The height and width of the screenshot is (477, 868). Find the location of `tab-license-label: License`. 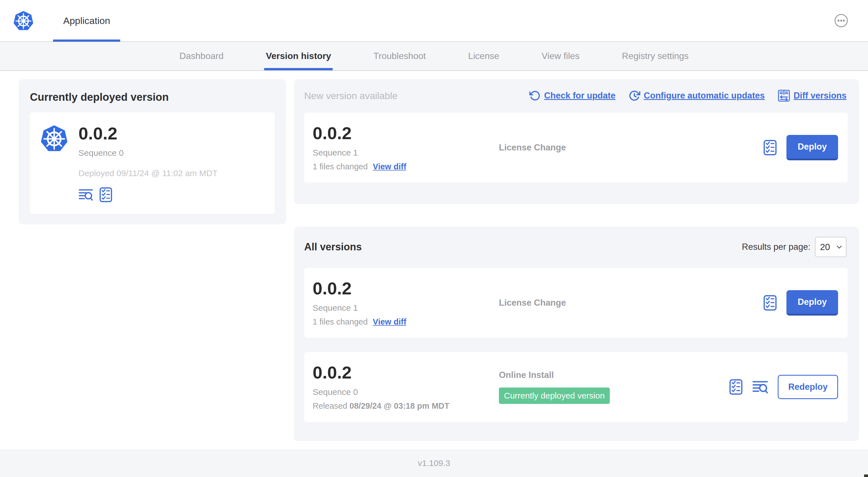

tab-license-label: License is located at coordinates (484, 56).